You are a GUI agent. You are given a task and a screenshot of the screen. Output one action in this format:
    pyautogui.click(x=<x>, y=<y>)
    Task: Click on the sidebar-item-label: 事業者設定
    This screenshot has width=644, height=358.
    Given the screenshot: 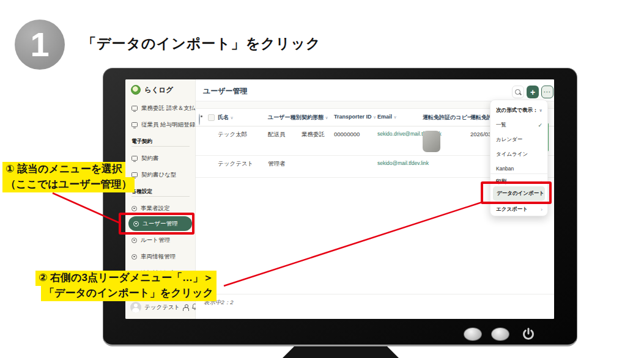 What is the action you would take?
    pyautogui.click(x=155, y=209)
    